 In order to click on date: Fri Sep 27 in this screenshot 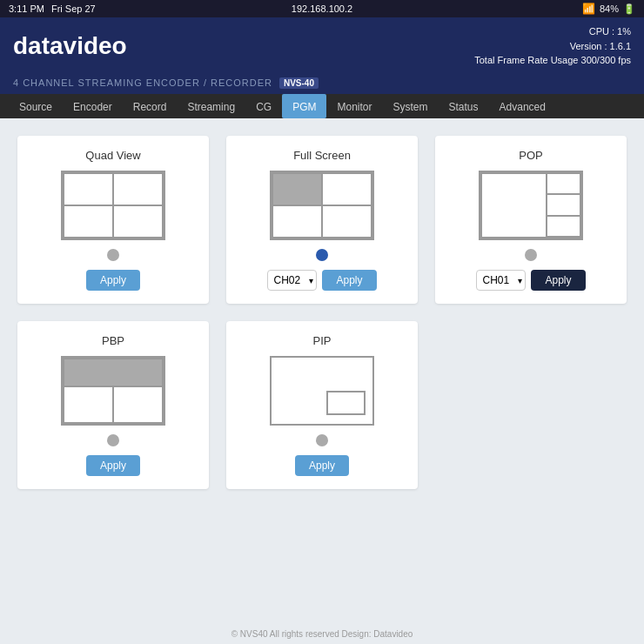, I will do `click(73, 9)`.